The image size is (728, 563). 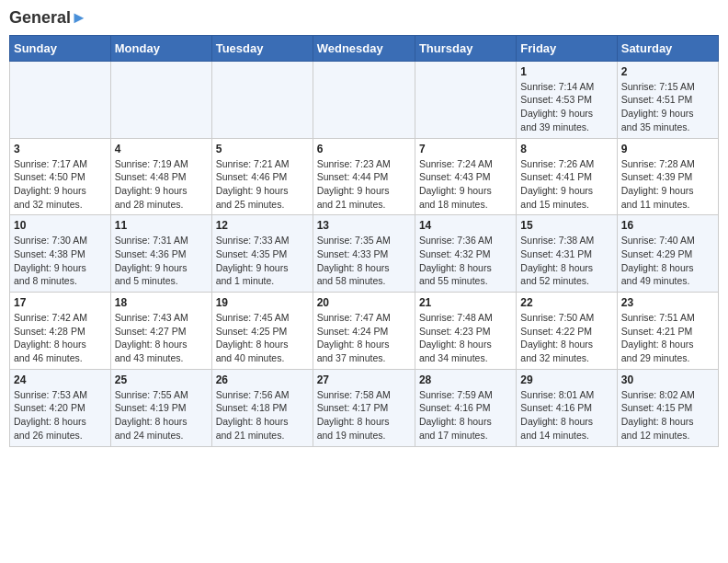 What do you see at coordinates (566, 416) in the screenshot?
I see `day-info: Sunrise: 8:01 AMSunset: 4:16 PMDaylight:…` at bounding box center [566, 416].